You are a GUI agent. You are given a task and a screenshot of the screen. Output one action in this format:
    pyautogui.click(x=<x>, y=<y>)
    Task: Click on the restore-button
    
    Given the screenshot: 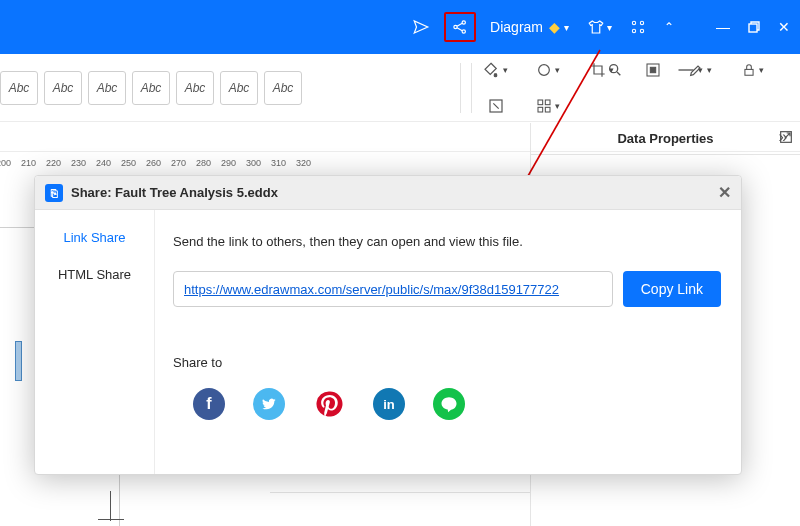 What is the action you would take?
    pyautogui.click(x=754, y=27)
    